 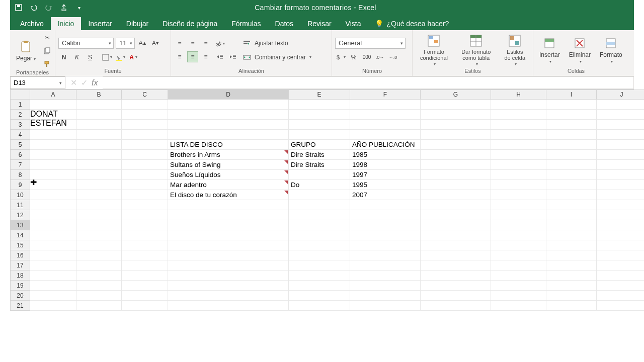 What do you see at coordinates (385, 165) in the screenshot?
I see `cell-F7: 1998` at bounding box center [385, 165].